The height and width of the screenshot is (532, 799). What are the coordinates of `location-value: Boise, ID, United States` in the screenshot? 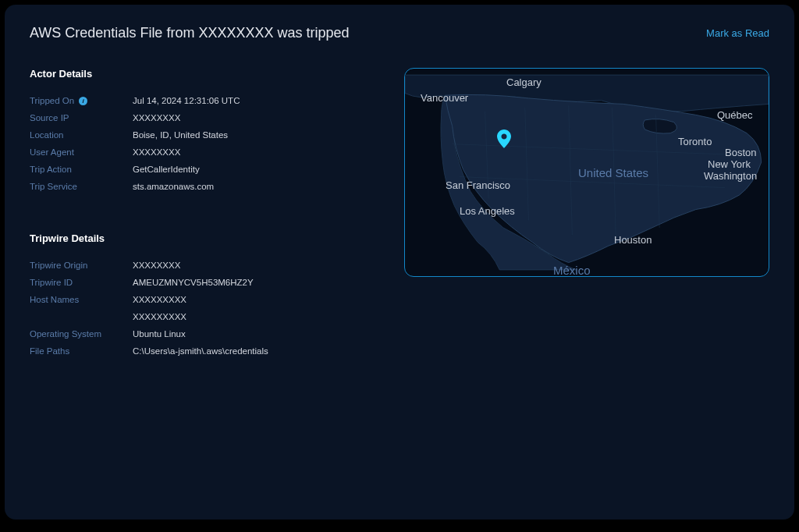 It's located at (180, 135).